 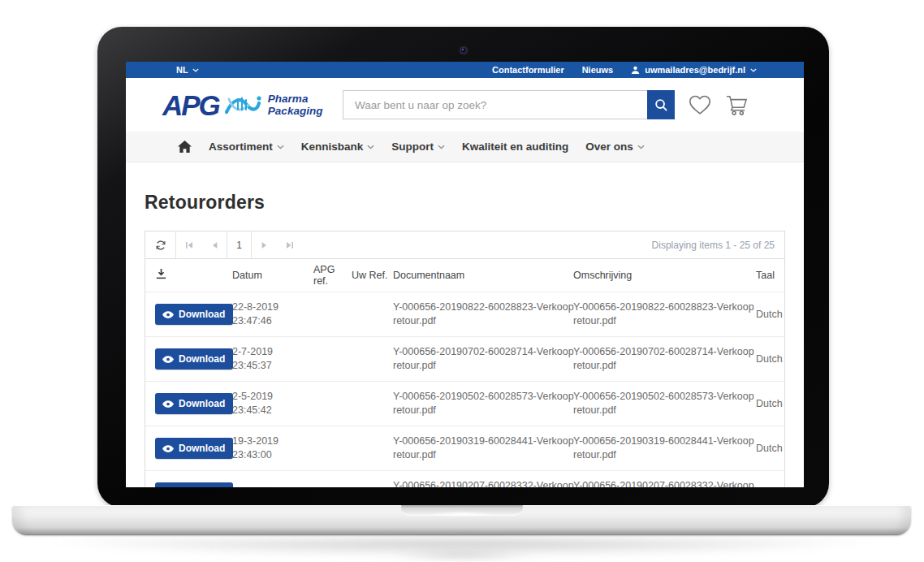 What do you see at coordinates (273, 365) in the screenshot?
I see `time-value: 23:45:37` at bounding box center [273, 365].